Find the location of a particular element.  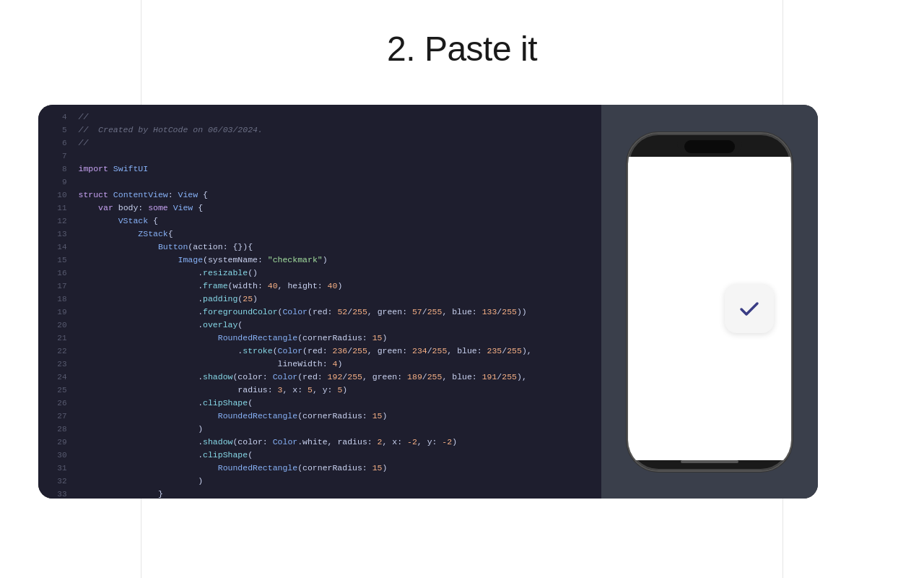

phone-screen is located at coordinates (710, 309).